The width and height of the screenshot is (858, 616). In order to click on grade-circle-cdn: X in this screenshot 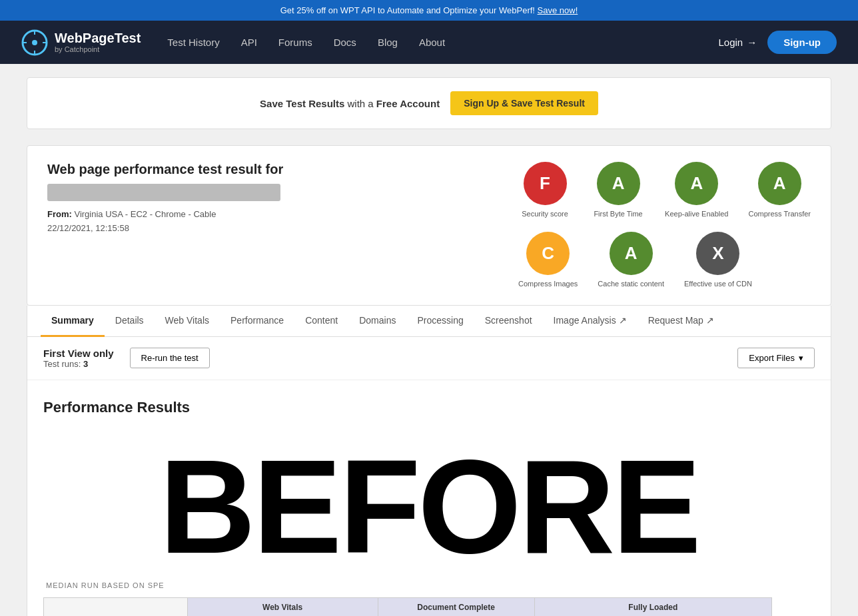, I will do `click(718, 253)`.